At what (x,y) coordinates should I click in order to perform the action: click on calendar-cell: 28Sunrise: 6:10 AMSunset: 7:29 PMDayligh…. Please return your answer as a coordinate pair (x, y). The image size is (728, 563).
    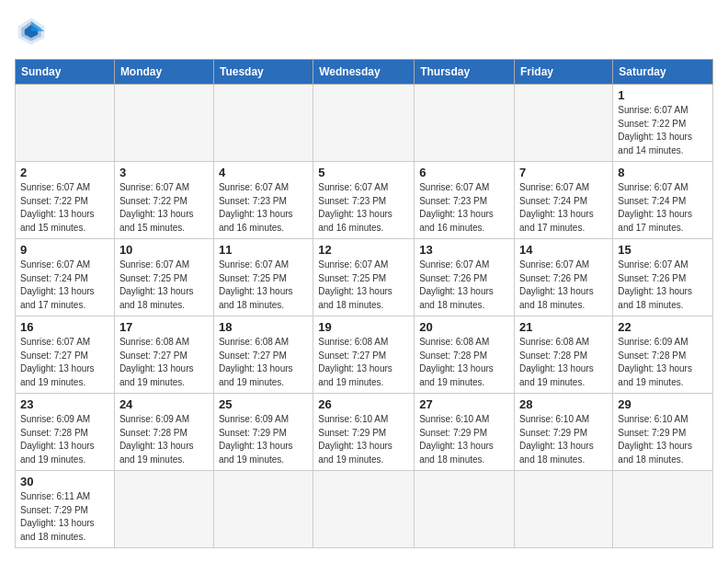
    Looking at the image, I should click on (564, 432).